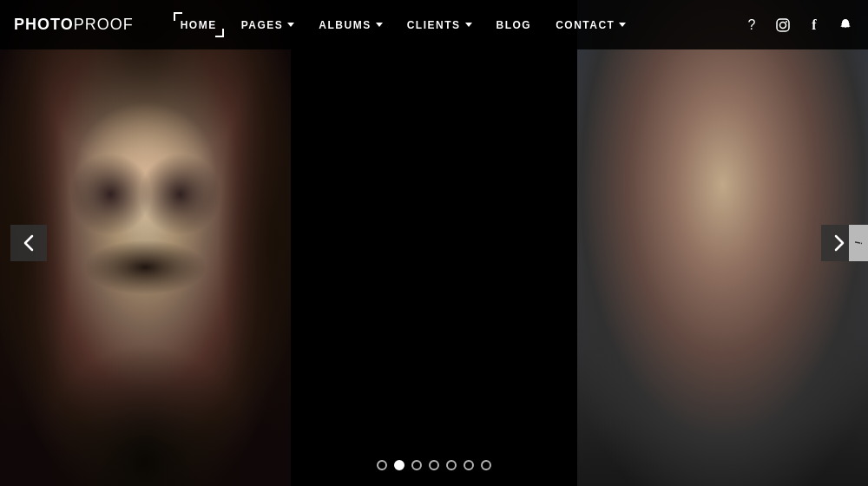 Image resolution: width=868 pixels, height=486 pixels. Describe the element at coordinates (814, 25) in the screenshot. I see `facebook-icon: f` at that location.